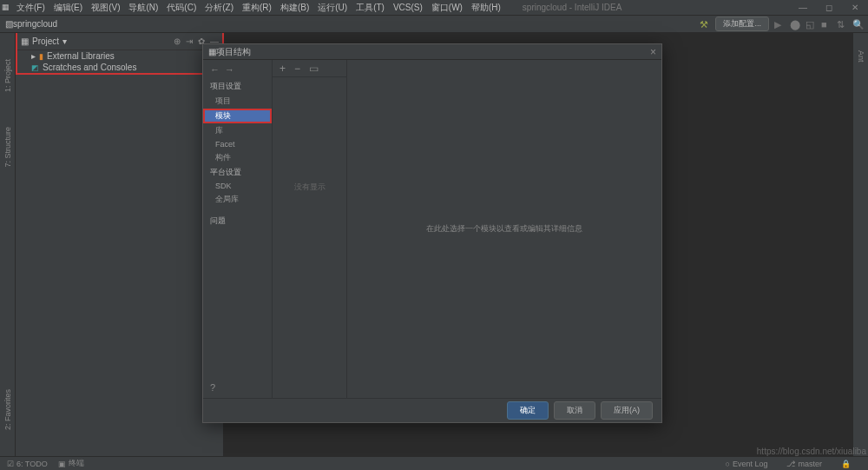 This screenshot has width=868, height=470. Describe the element at coordinates (742, 24) in the screenshot. I see `run-config-button: 添加配置...` at that location.